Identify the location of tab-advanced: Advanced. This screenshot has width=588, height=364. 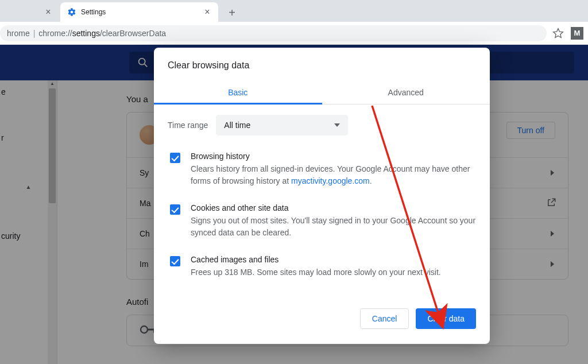
(407, 92).